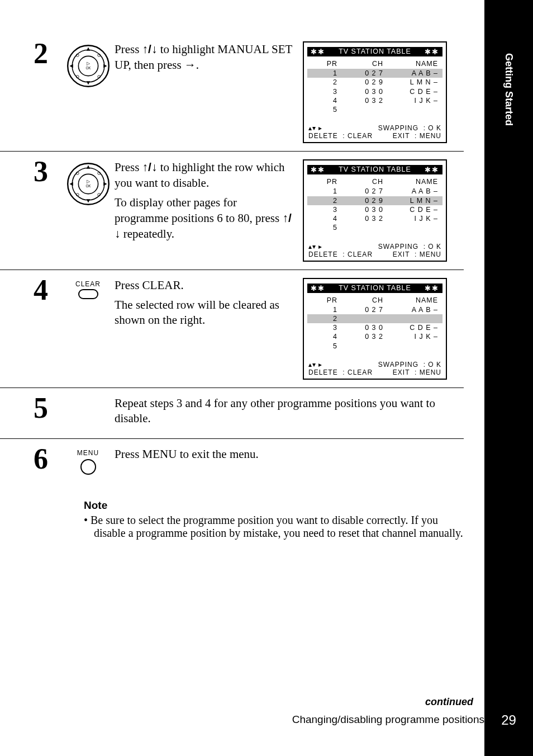 Image resolution: width=533 pixels, height=756 pixels. What do you see at coordinates (508, 89) in the screenshot?
I see `chapter-name: Getting Started` at bounding box center [508, 89].